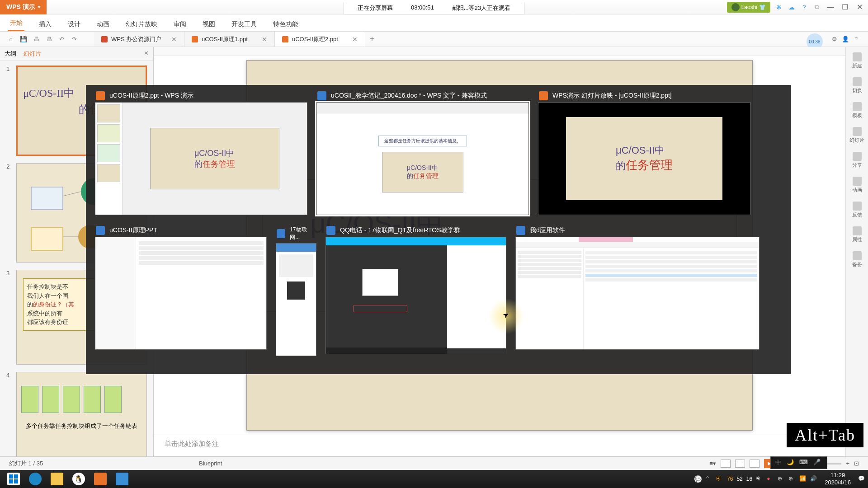  I want to click on reading-view-button, so click(755, 464).